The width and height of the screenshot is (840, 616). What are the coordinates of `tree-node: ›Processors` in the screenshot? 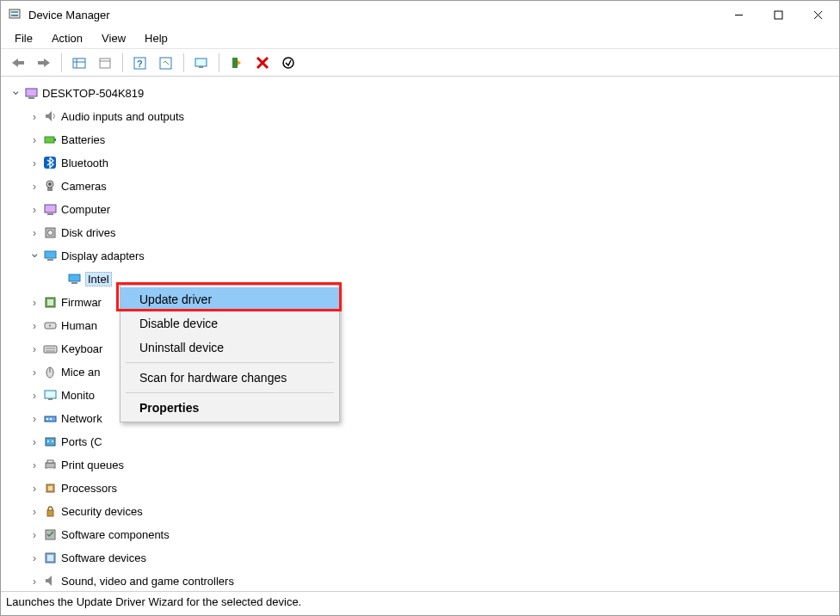 It's located at (420, 489).